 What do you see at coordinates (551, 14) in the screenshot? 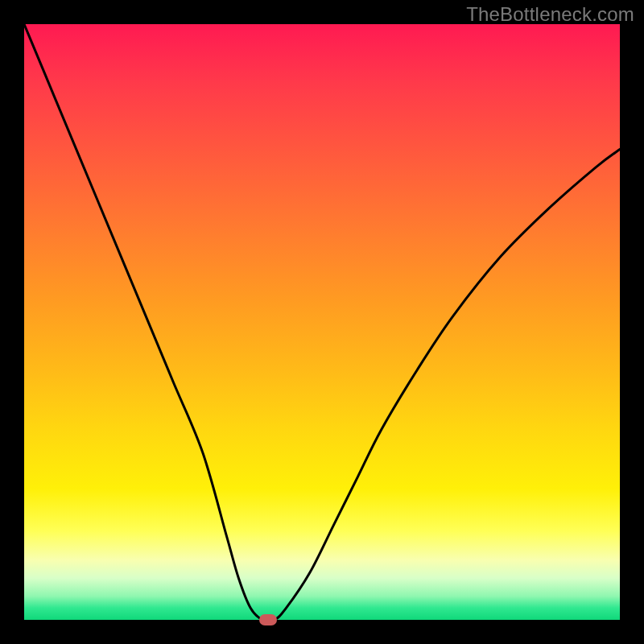
I see `watermark-text: TheBottleneck.com` at bounding box center [551, 14].